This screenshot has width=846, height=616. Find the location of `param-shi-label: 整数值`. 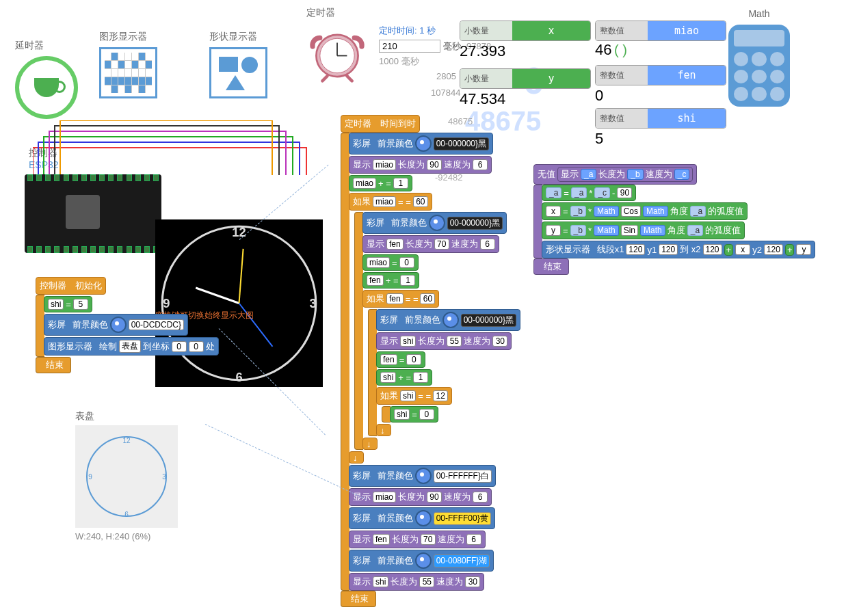

param-shi-label: 整数值 is located at coordinates (622, 118).